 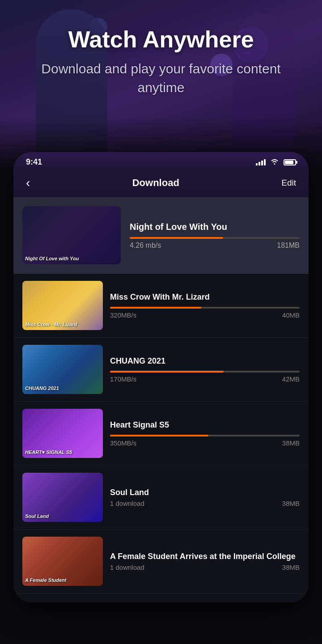 I want to click on item-title: A Female Student Arrives at the Imperial…, so click(x=205, y=556).